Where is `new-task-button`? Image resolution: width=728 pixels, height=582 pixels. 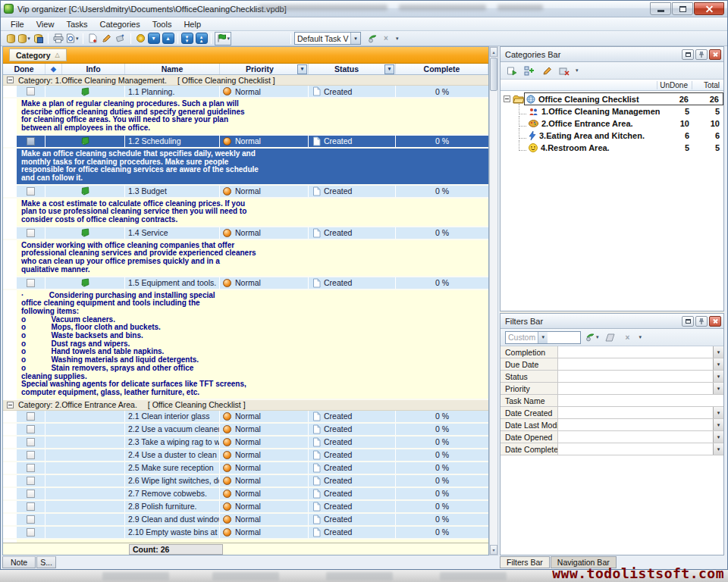 new-task-button is located at coordinates (93, 39).